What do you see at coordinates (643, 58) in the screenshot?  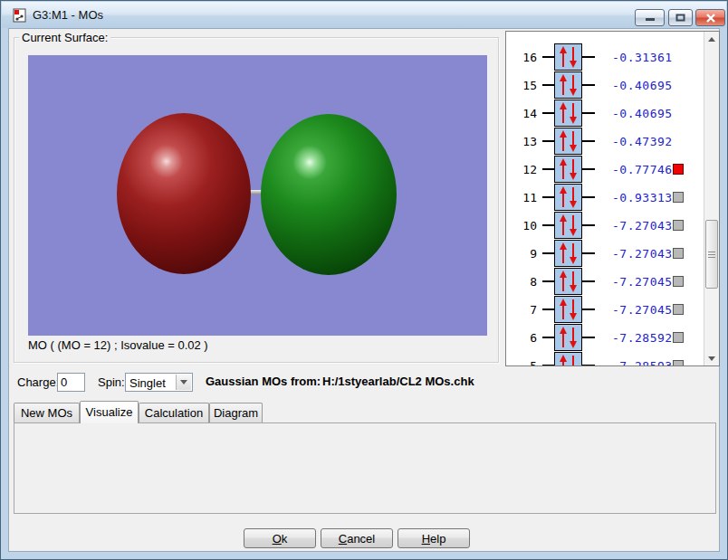 I see `mo-energy: -0.31361` at bounding box center [643, 58].